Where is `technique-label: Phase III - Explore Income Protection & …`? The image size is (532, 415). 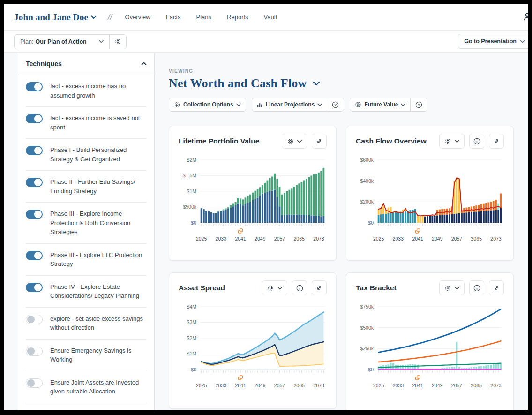
technique-label: Phase III - Explore Income Protection & … is located at coordinates (98, 223).